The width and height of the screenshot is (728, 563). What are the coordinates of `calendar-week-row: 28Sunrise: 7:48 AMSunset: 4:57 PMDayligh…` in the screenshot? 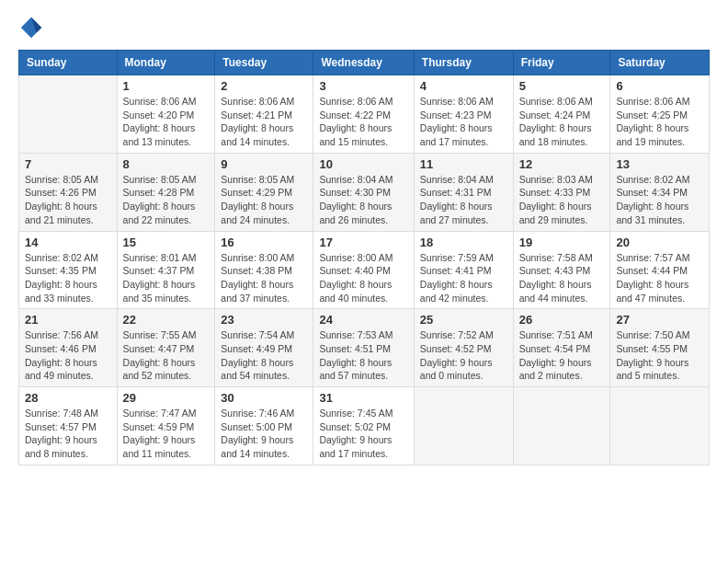 It's located at (364, 427).